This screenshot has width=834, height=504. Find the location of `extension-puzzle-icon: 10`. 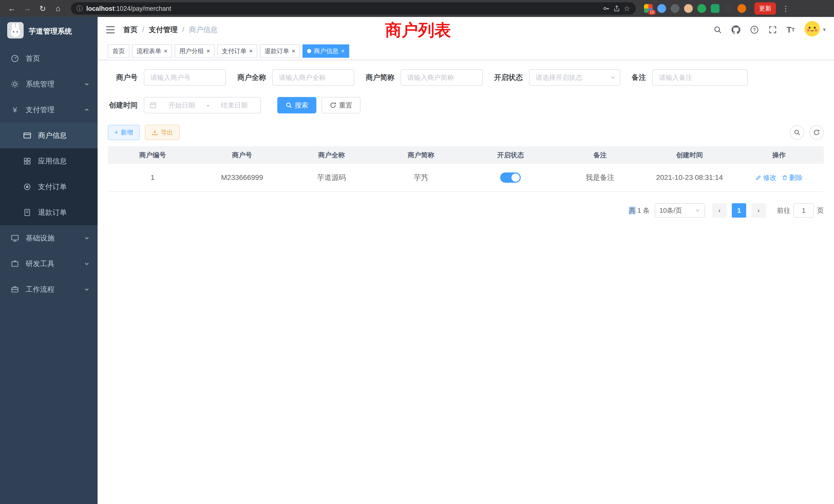

extension-puzzle-icon: 10 is located at coordinates (649, 8).